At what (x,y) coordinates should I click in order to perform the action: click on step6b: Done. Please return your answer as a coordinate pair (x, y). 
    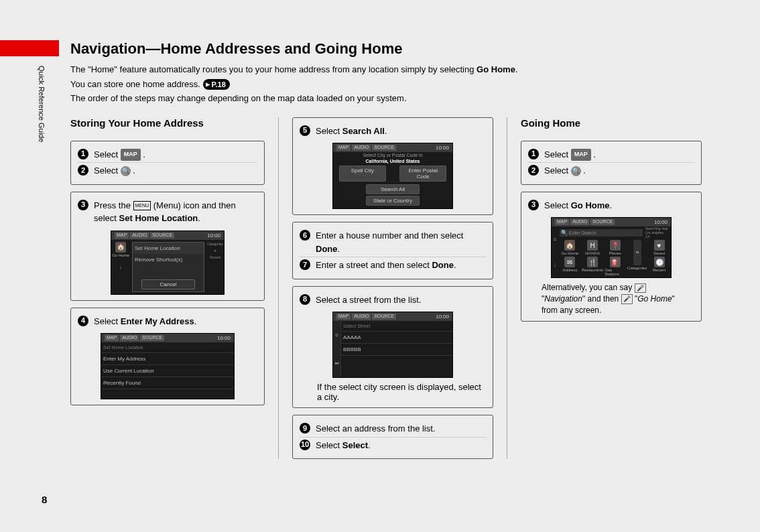
    Looking at the image, I should click on (327, 249).